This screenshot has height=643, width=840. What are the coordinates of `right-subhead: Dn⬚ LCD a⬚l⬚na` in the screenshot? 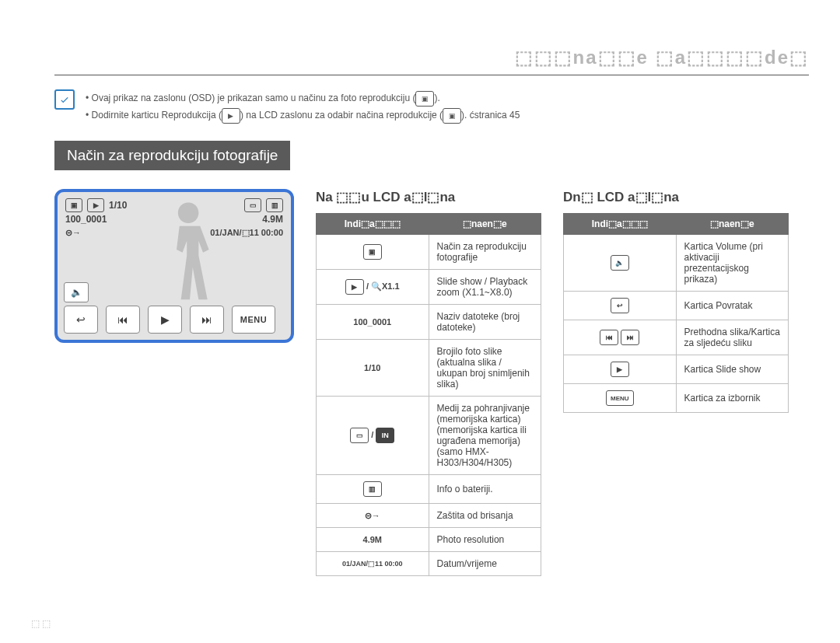 It's located at (676, 197).